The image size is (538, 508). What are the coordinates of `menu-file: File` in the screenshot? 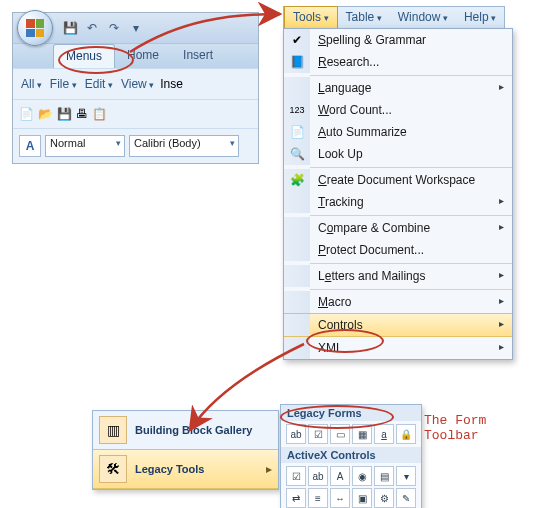 It's located at (64, 84).